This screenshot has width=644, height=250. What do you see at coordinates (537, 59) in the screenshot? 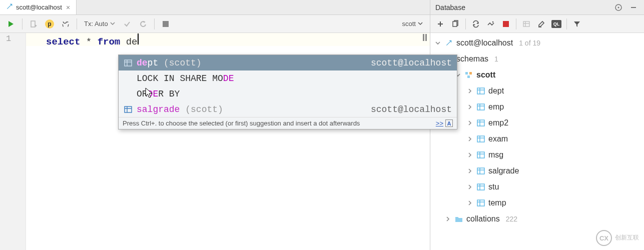
I see `schemas-folder-node: schemas 1` at bounding box center [537, 59].